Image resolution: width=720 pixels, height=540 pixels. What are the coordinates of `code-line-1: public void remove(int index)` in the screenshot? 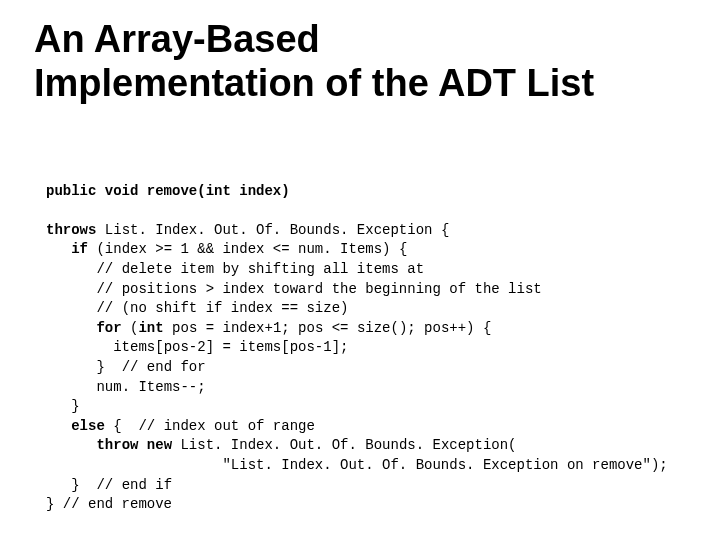 It's located at (168, 191).